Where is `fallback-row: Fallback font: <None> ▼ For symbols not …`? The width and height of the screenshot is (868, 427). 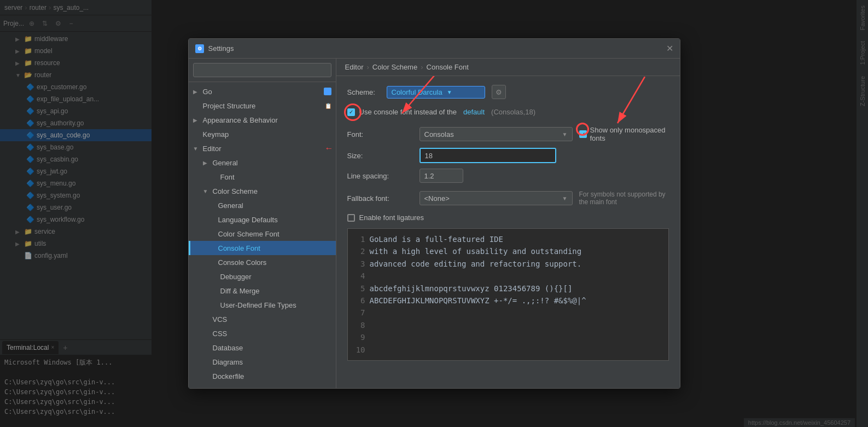 fallback-row: Fallback font: <None> ▼ For symbols not … is located at coordinates (508, 198).